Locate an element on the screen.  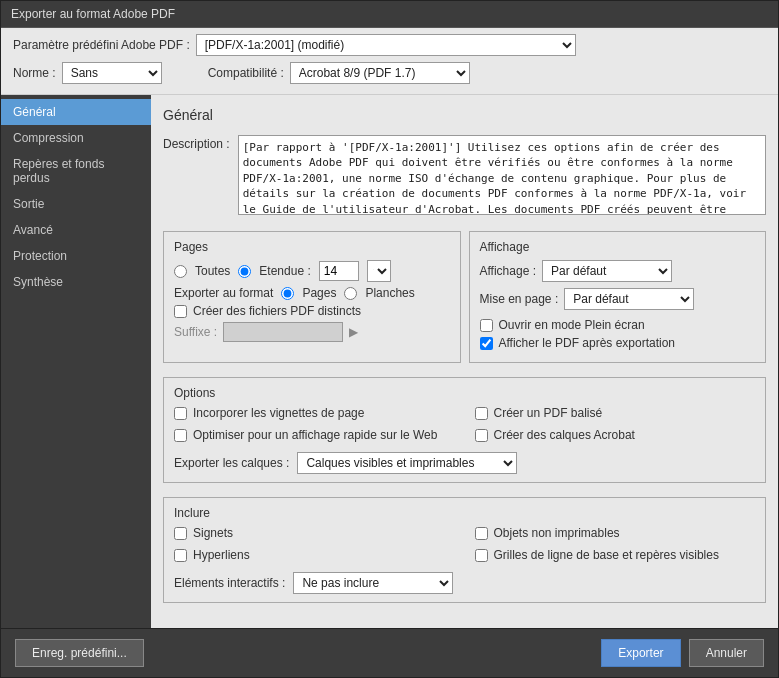
etendue-select: ▼ is located at coordinates (379, 271).